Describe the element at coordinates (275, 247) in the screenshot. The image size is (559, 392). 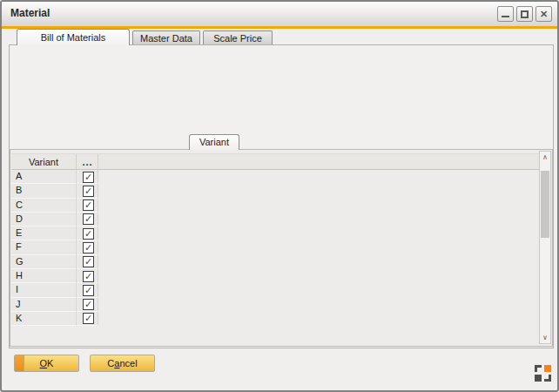
I see `table-row: F✓` at that location.